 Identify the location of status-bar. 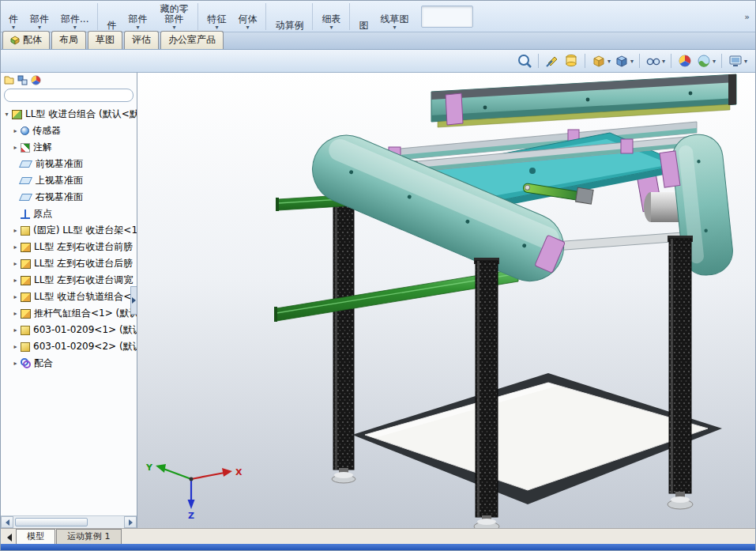
(378, 547).